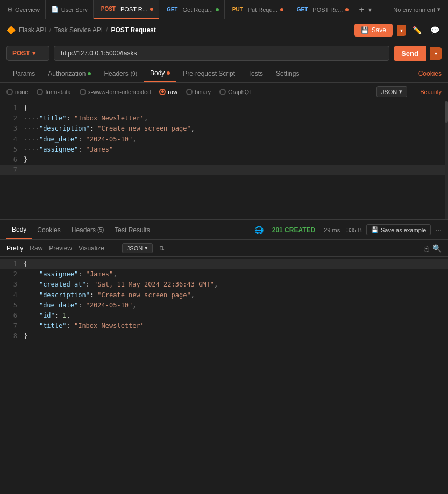  Describe the element at coordinates (257, 10) in the screenshot. I see `tab-put-requ: PUT Put Requ...` at that location.